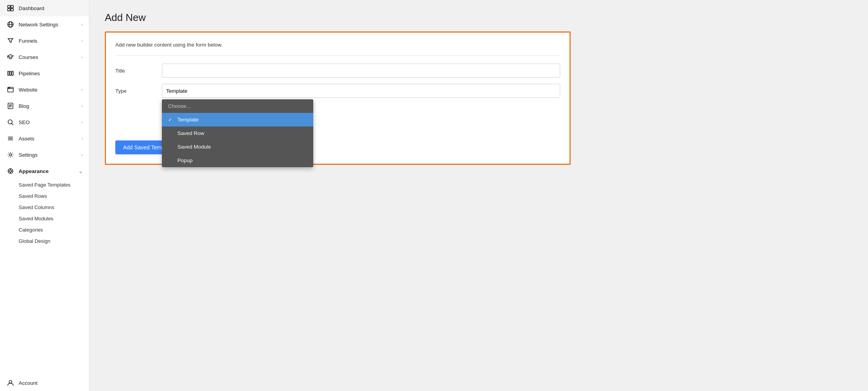  What do you see at coordinates (44, 57) in the screenshot?
I see `sidebar-item-courses: Courses ‹` at bounding box center [44, 57].